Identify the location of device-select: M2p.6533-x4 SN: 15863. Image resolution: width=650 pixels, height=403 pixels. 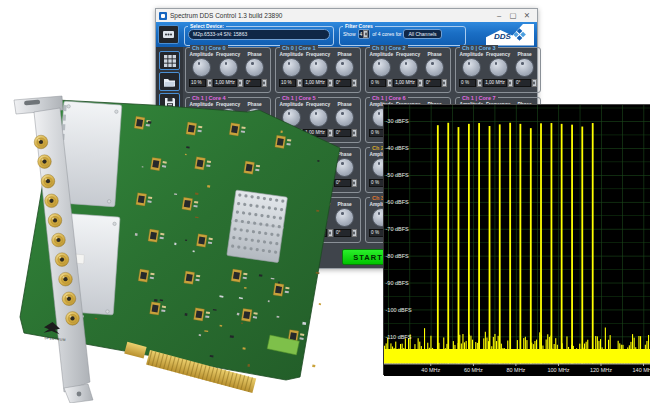
(259, 34).